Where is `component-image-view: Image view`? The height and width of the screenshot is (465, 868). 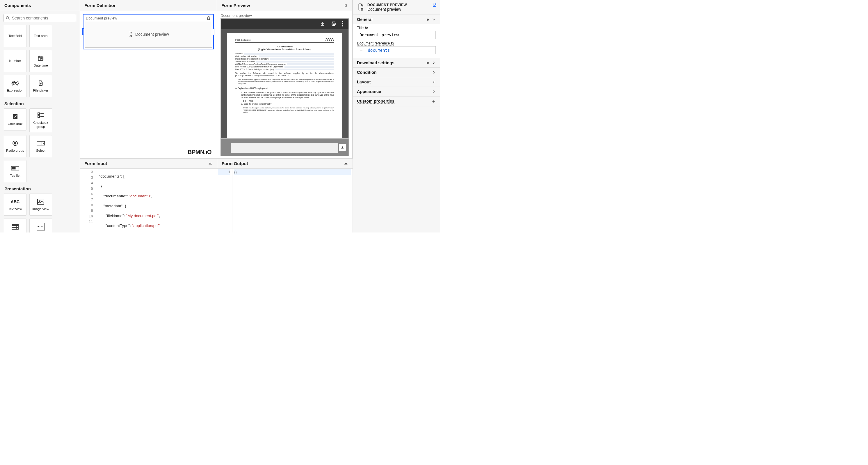
component-image-view: Image view is located at coordinates (41, 205).